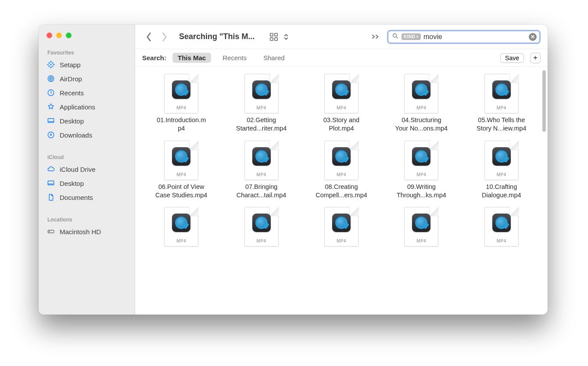 This screenshot has width=588, height=366. I want to click on add-criteria-button: ＋, so click(535, 58).